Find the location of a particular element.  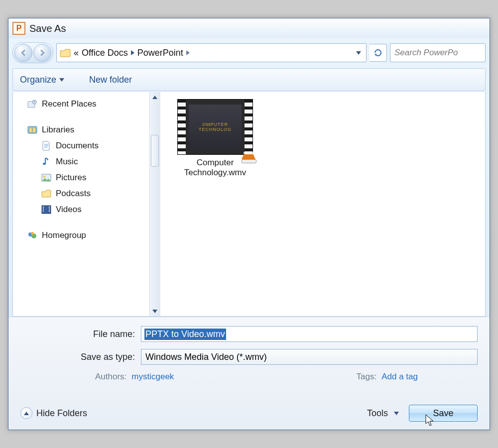

search-placeholder: Search PowerPo is located at coordinates (426, 53).